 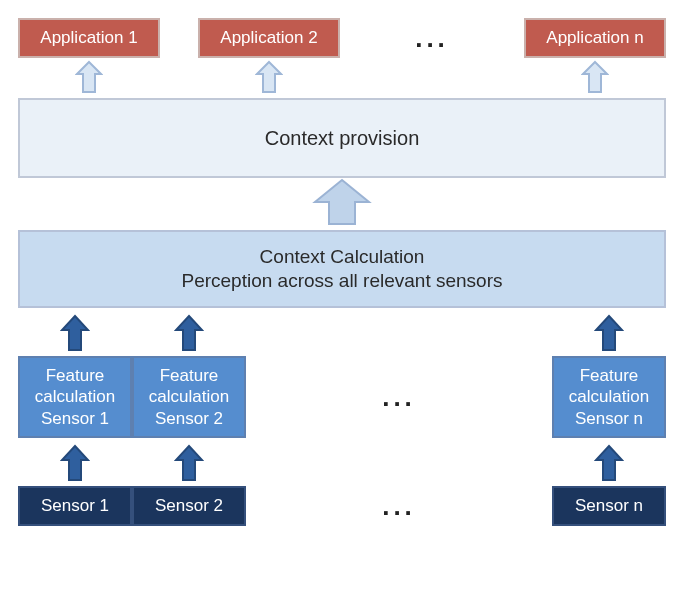 What do you see at coordinates (342, 334) in the screenshot?
I see `arrows-features-to-calc` at bounding box center [342, 334].